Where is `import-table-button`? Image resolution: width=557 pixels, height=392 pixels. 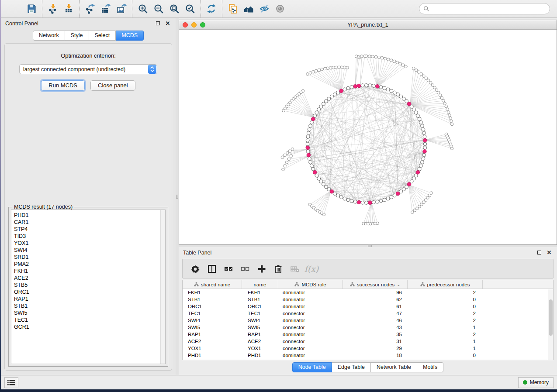
import-table-button is located at coordinates (69, 9).